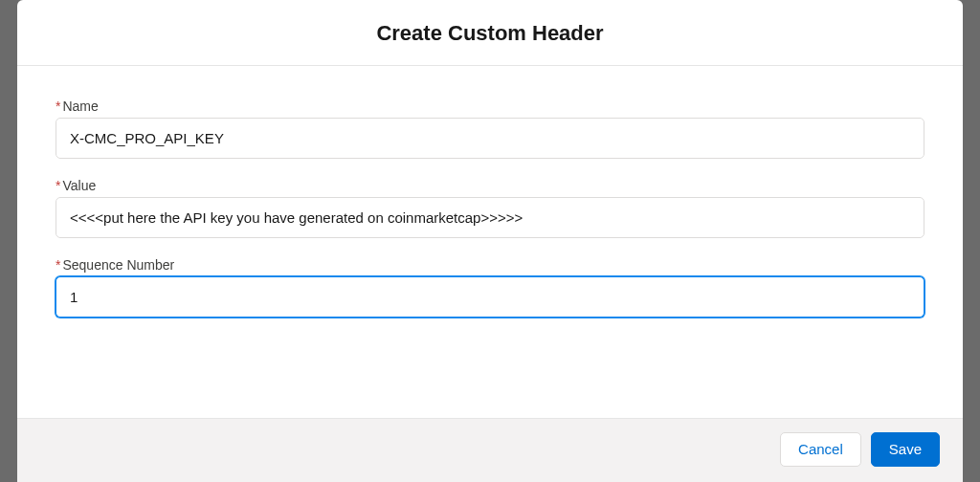 The width and height of the screenshot is (980, 482). I want to click on form-group-sequence: *Sequence Number, so click(490, 287).